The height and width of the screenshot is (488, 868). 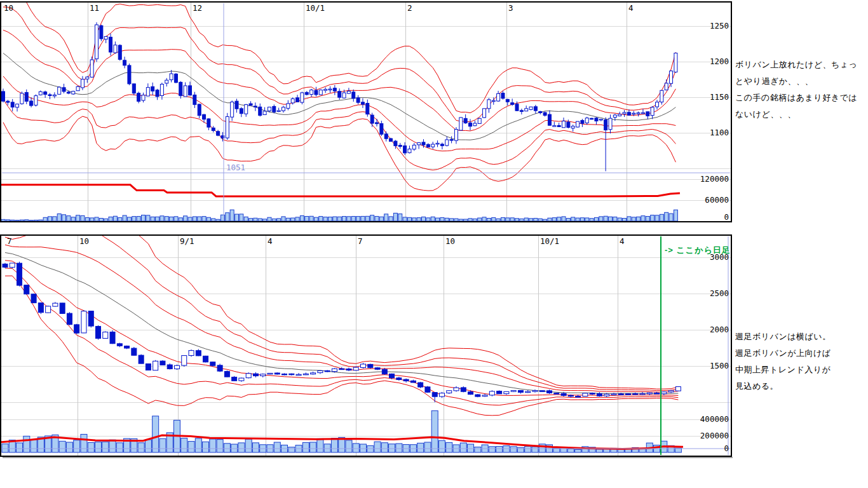 What do you see at coordinates (197, 8) in the screenshot?
I see `svg-text: 12` at bounding box center [197, 8].